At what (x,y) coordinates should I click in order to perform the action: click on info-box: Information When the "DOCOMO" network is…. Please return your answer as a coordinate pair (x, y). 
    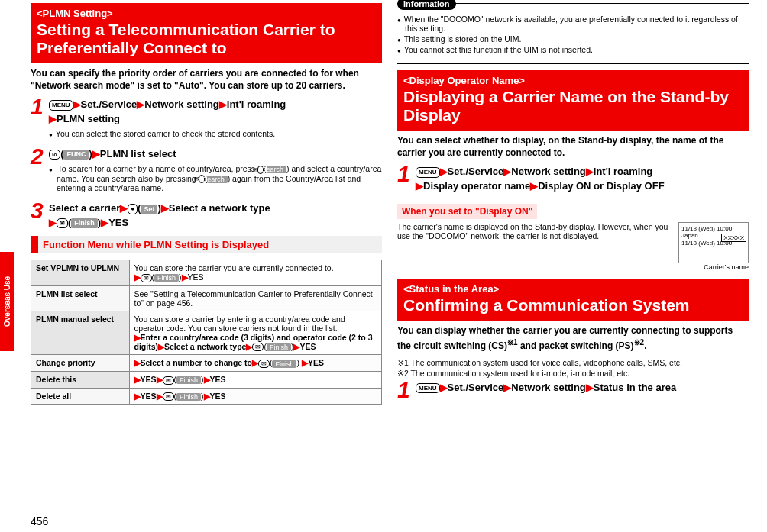
    Looking at the image, I should click on (573, 34).